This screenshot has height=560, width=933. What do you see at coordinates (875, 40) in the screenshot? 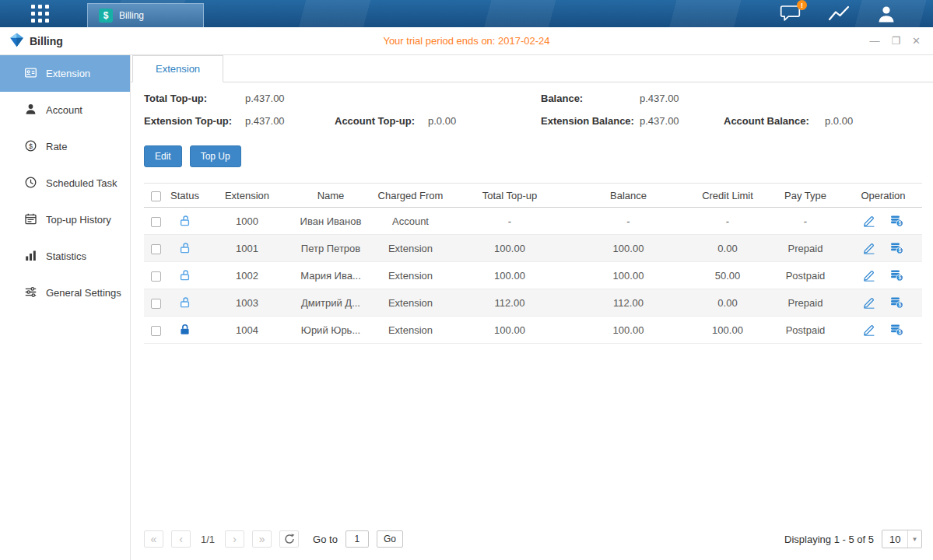
I see `minimize-button: —` at bounding box center [875, 40].